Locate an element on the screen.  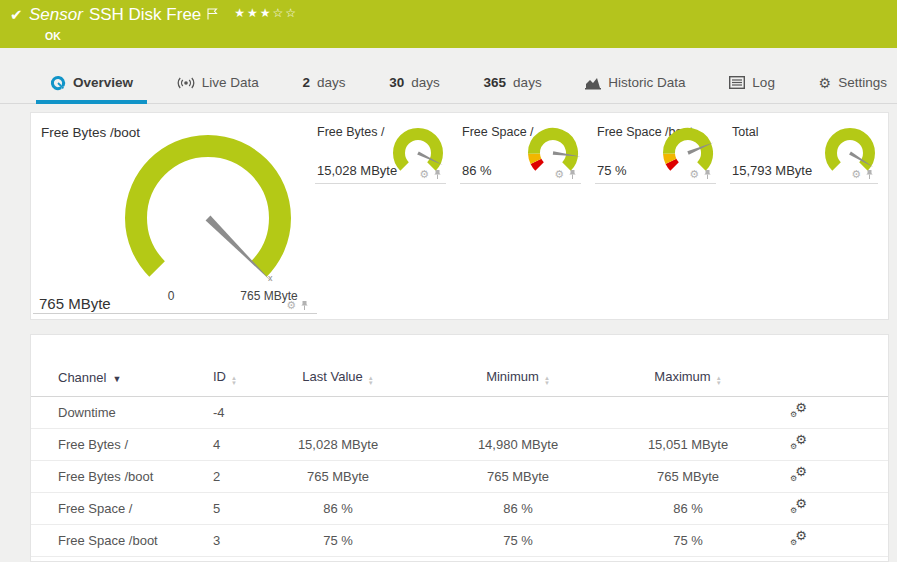
channel-name: Free Space /boot is located at coordinates (122, 541).